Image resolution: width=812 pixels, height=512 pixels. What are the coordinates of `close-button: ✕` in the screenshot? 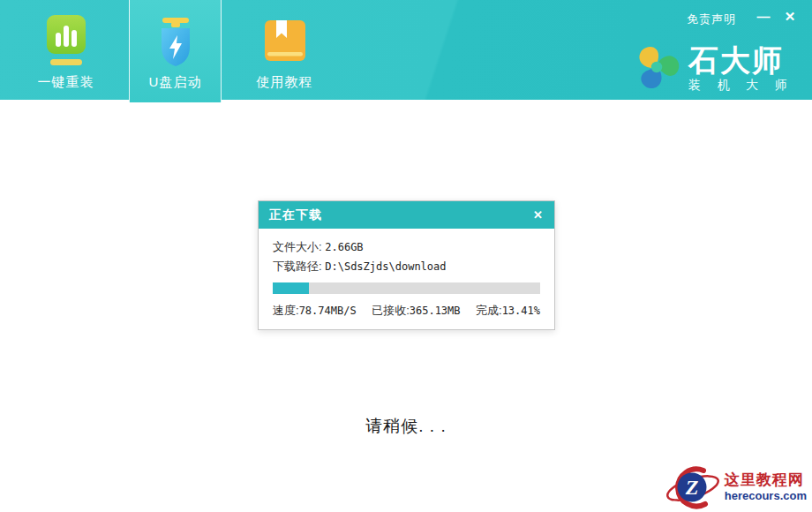 It's located at (790, 17).